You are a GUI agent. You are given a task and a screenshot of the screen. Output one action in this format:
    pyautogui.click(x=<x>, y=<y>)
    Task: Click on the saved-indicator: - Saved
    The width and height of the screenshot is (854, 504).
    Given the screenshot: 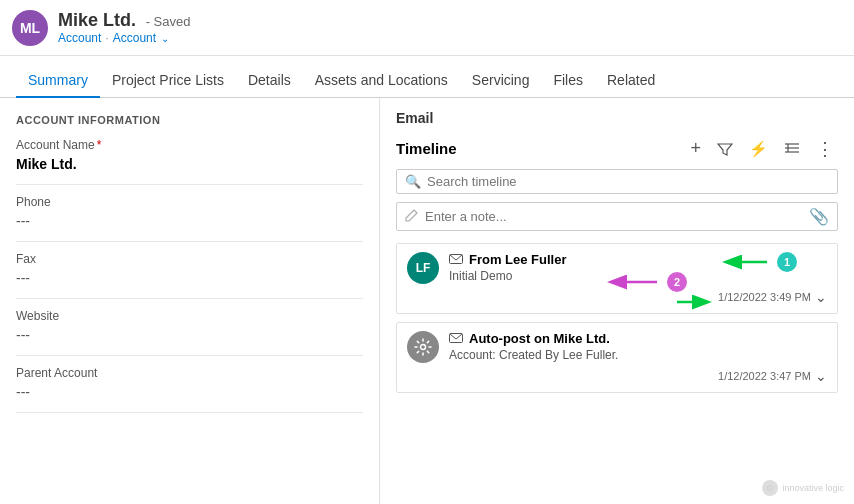 What is the action you would take?
    pyautogui.click(x=168, y=22)
    